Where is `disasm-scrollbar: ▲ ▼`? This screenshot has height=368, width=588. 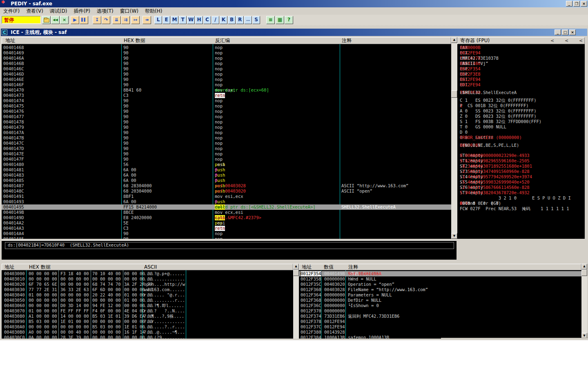 disasm-scrollbar: ▲ ▼ is located at coordinates (454, 138).